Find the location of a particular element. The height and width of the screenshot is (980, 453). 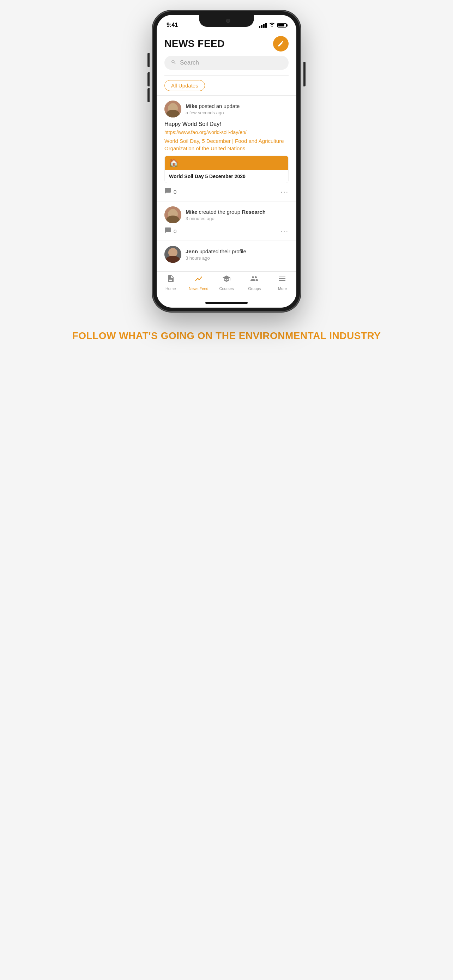

feed-item-1-footer: 0 ··· is located at coordinates (227, 192).